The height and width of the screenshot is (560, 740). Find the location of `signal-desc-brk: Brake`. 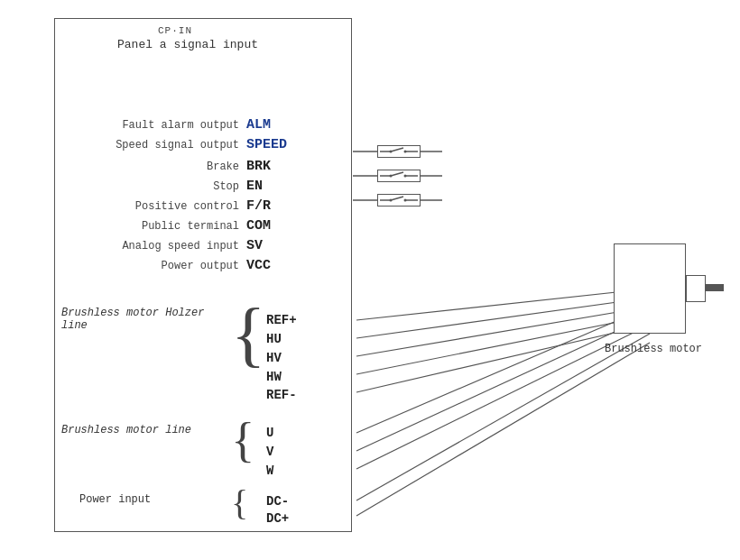

signal-desc-brk: Brake is located at coordinates (158, 167).